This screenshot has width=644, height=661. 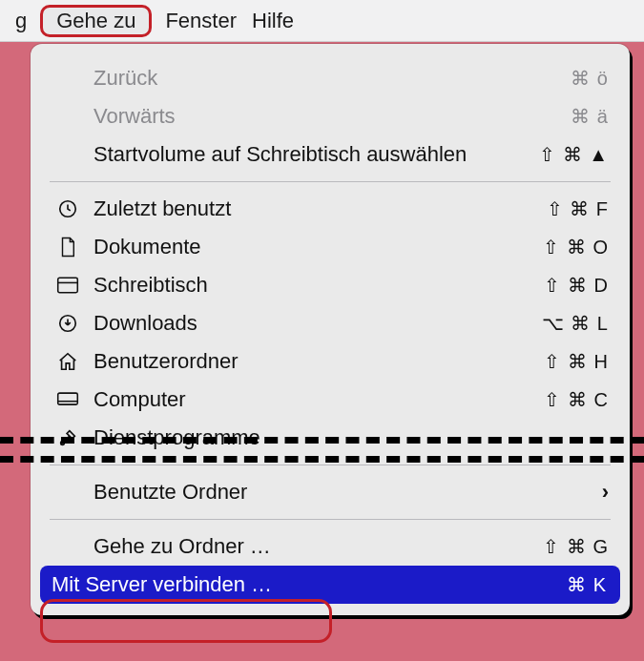 I want to click on menu-shortcut: ⌘ ö, so click(x=590, y=78).